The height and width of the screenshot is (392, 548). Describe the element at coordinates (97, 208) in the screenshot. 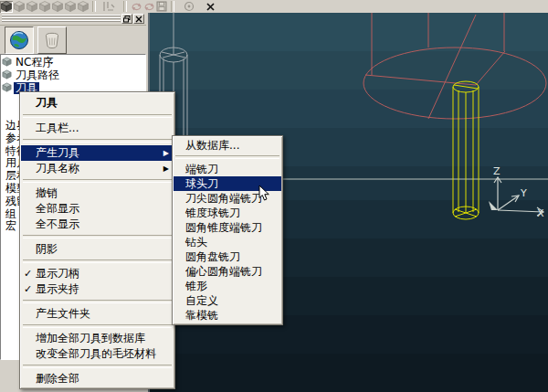

I see `menu-item: 全部显示` at that location.